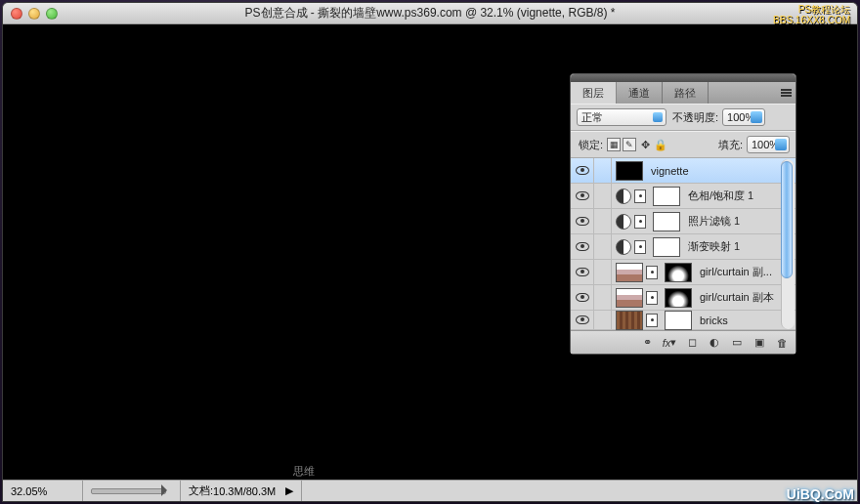 This screenshot has width=860, height=504. Describe the element at coordinates (244, 491) in the screenshot. I see `doc-value: 10.3M/80.3M` at that location.